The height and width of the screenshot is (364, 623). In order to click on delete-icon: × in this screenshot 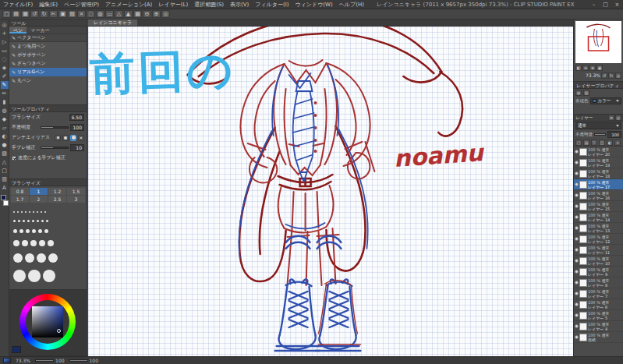, I will do `click(81, 14)`.